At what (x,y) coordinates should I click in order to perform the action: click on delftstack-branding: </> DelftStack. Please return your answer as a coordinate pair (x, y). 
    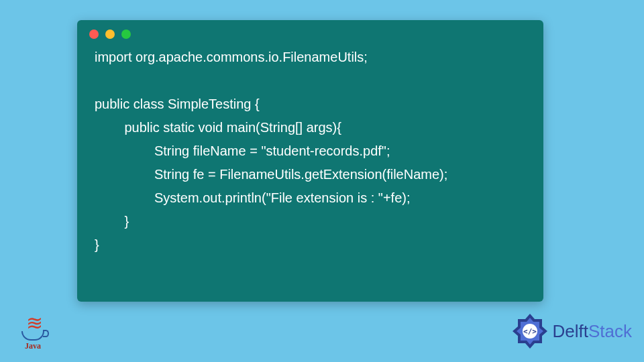
    Looking at the image, I should click on (572, 331).